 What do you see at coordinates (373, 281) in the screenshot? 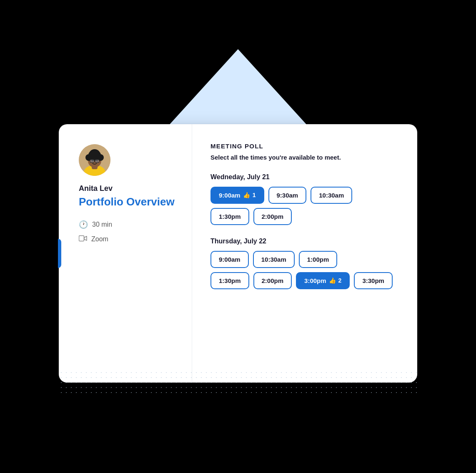
I see `time-slot-label: 3:30pm` at bounding box center [373, 281].